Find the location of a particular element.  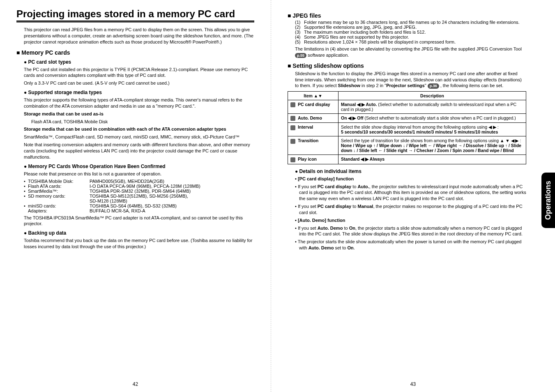

heading-confirmed-cards: Memory PC Cards Whose Operation Have Bee… is located at coordinates (139, 166).